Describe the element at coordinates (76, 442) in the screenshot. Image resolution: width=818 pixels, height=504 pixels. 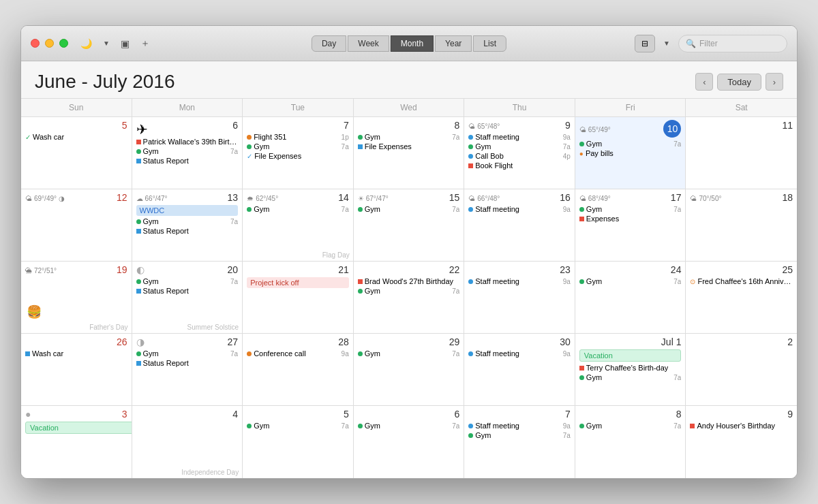
I see `calendar-day-jul3: ● 3 Vacation` at that location.